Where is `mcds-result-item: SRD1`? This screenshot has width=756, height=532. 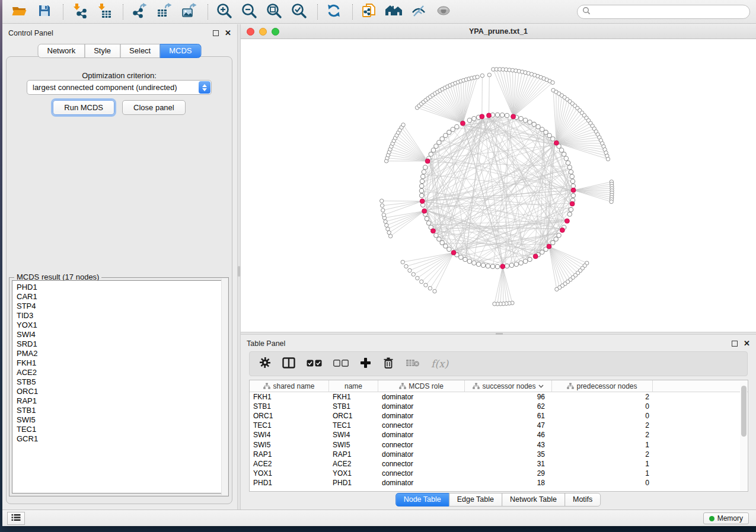
mcds-result-item: SRD1 is located at coordinates (121, 344).